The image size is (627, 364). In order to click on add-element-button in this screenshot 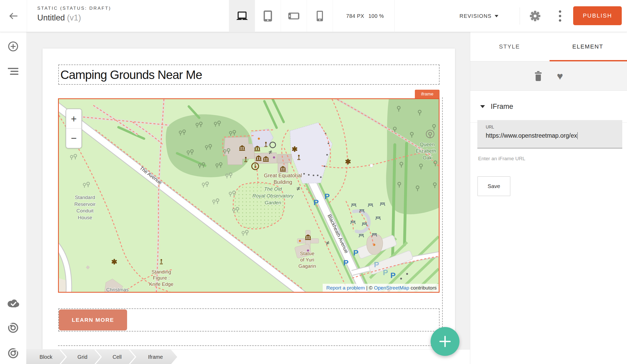, I will do `click(13, 46)`.